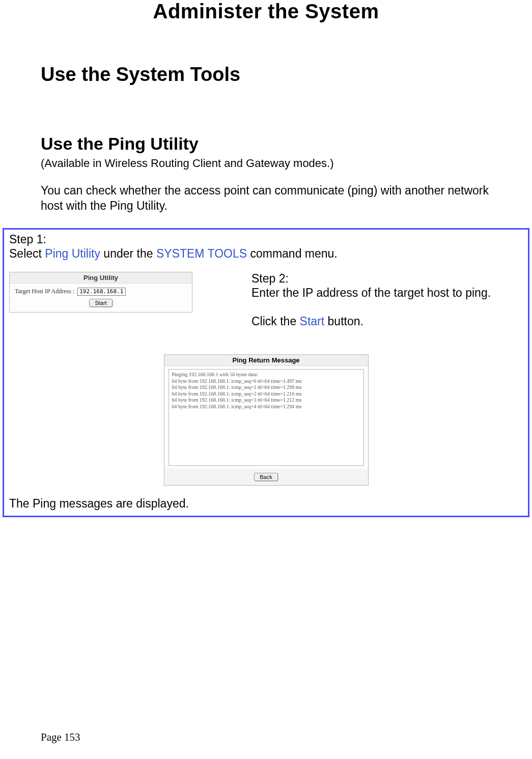  Describe the element at coordinates (266, 11) in the screenshot. I see `page-title: Administer the System` at that location.